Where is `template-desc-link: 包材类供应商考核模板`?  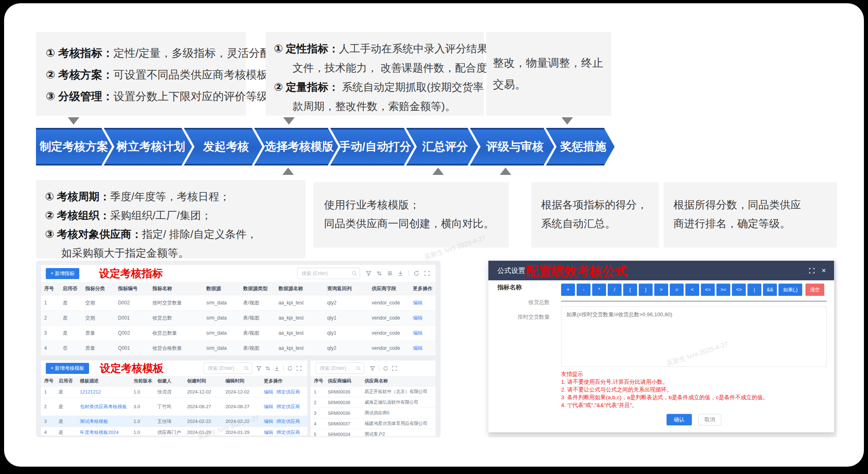
template-desc-link: 包材类供应商考核模板 is located at coordinates (103, 407).